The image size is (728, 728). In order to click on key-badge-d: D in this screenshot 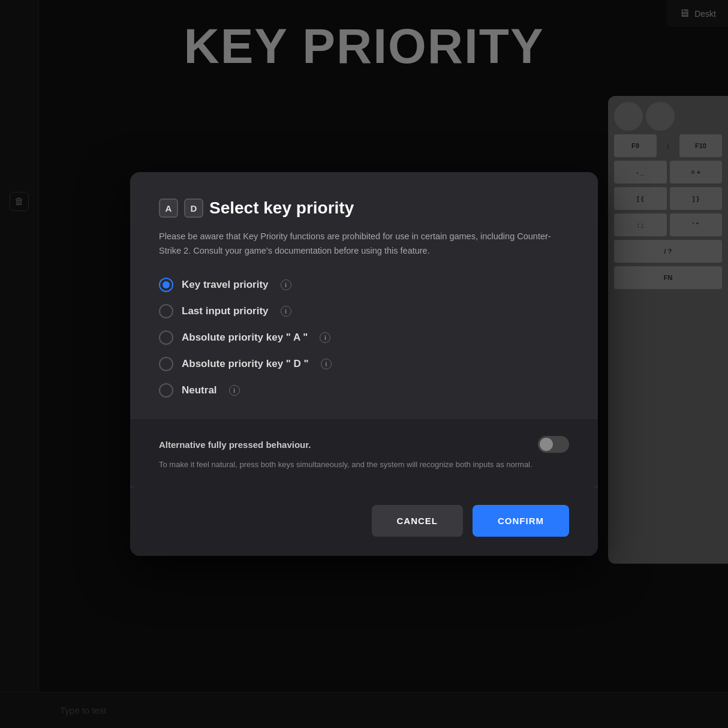, I will do `click(194, 208)`.